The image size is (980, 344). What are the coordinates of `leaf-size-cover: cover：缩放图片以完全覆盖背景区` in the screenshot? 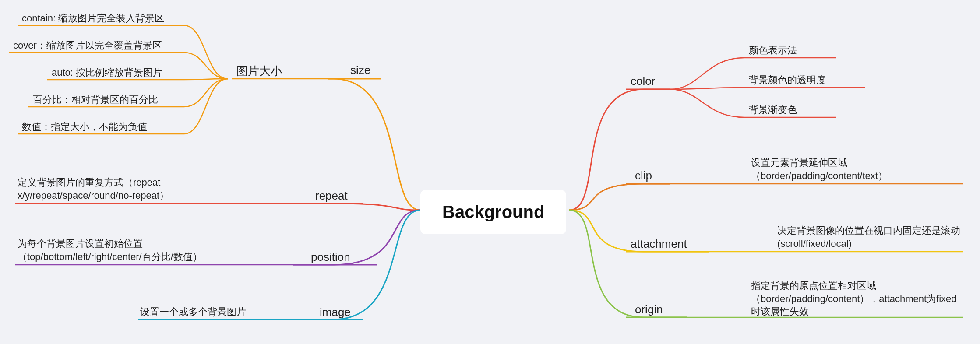 It's located at (88, 46).